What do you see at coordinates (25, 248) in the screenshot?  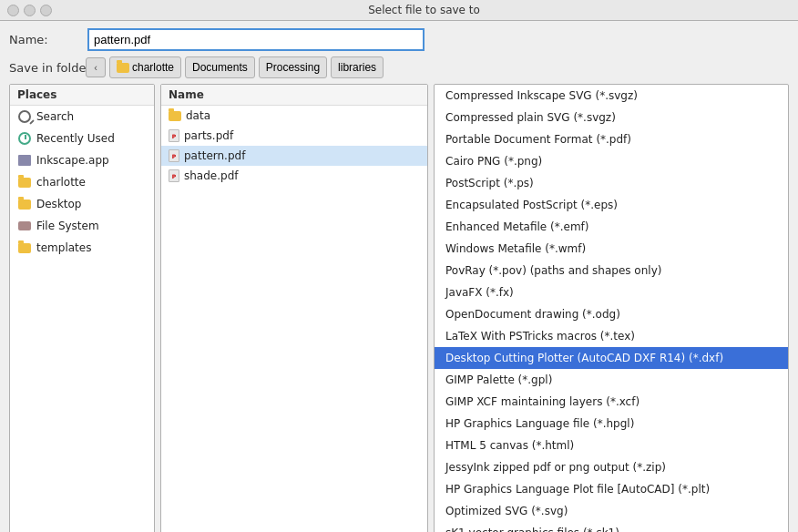 I see `templates-folder-icon` at bounding box center [25, 248].